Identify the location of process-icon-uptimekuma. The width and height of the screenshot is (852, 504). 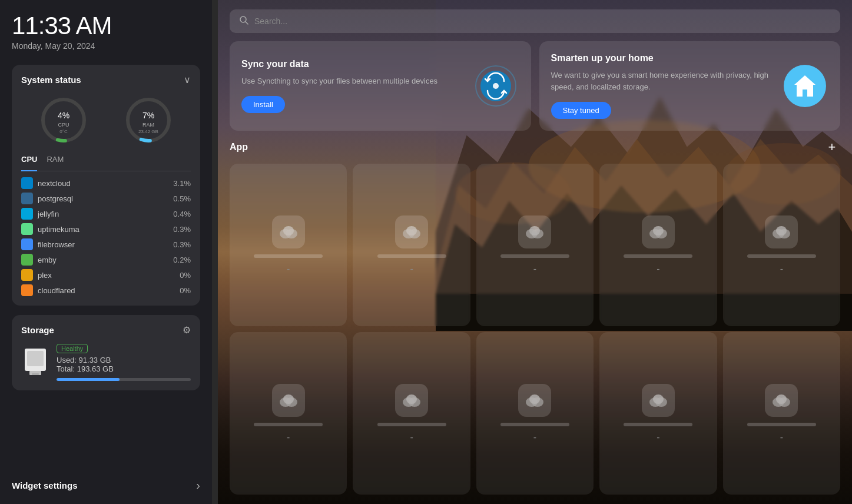
(27, 229).